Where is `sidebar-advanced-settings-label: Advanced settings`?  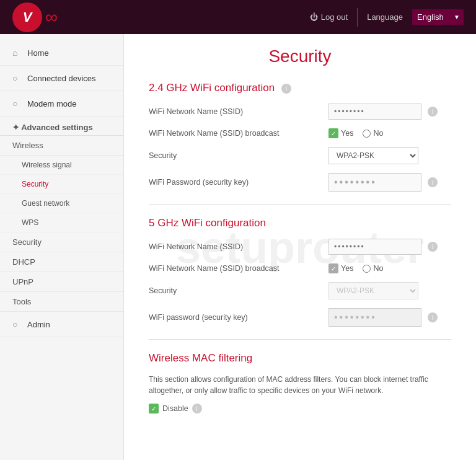
sidebar-advanced-settings-label: Advanced settings is located at coordinates (57, 128).